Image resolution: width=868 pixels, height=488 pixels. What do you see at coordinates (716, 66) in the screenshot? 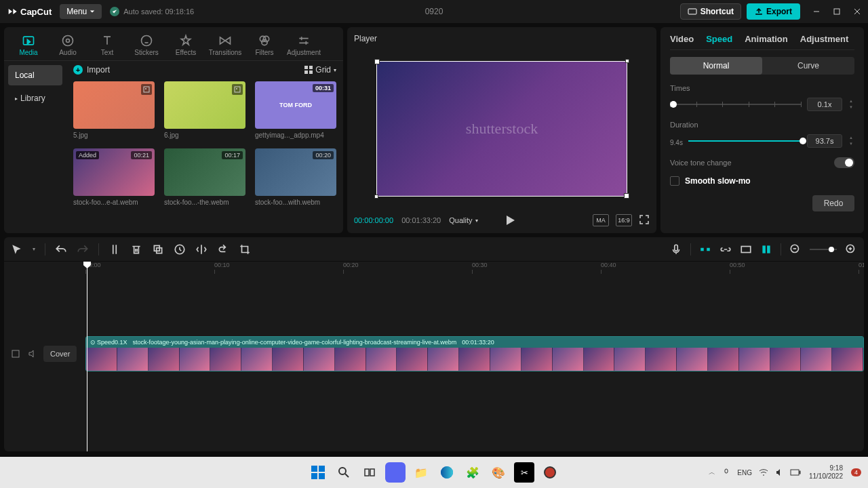
I see `sub-tab-normal: Normal` at bounding box center [716, 66].